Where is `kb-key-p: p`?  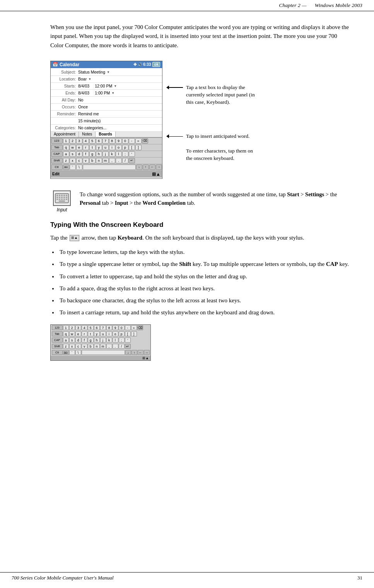
kb-key-p: p is located at coordinates (125, 147).